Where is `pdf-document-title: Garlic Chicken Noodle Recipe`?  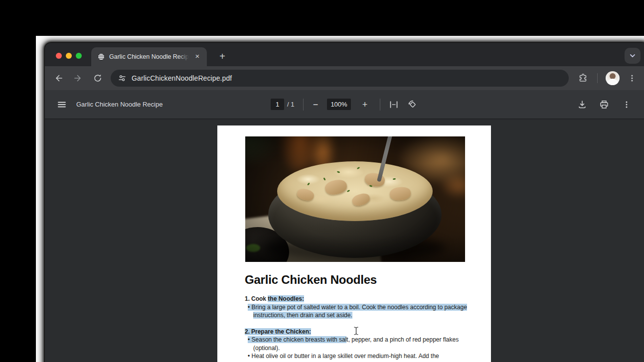 pdf-document-title: Garlic Chicken Noodle Recipe is located at coordinates (120, 105).